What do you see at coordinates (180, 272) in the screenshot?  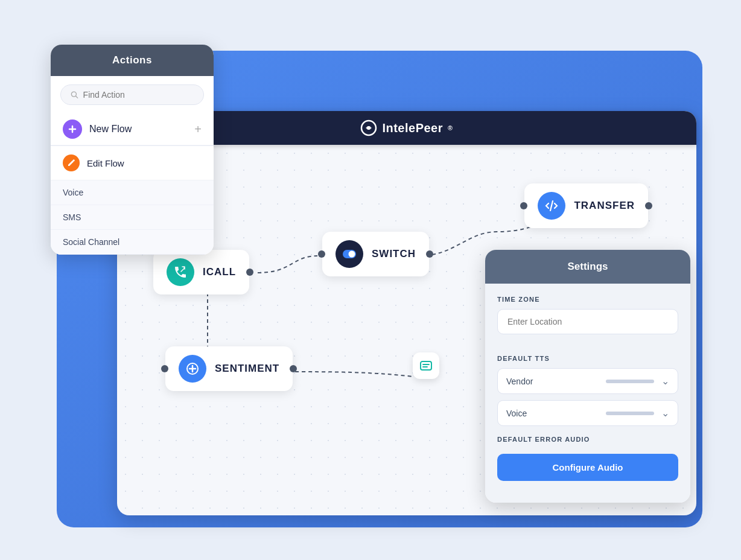 I see `icall-icon` at bounding box center [180, 272].